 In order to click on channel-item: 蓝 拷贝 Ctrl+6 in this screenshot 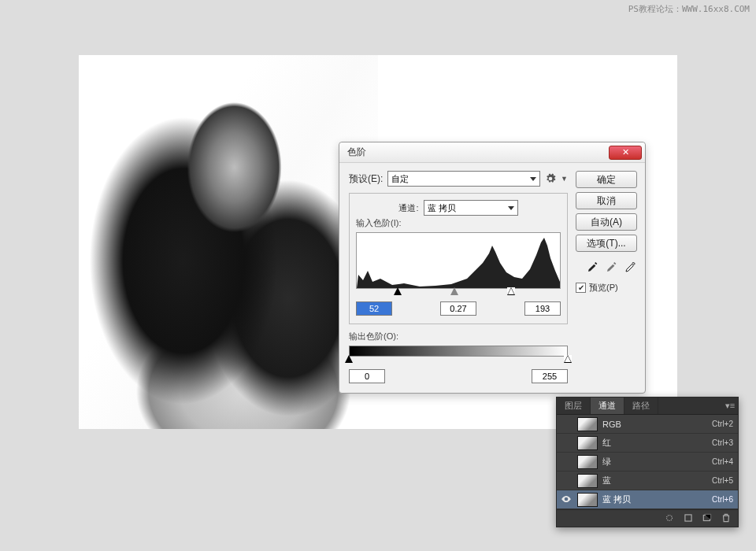, I will do `click(647, 500)`.